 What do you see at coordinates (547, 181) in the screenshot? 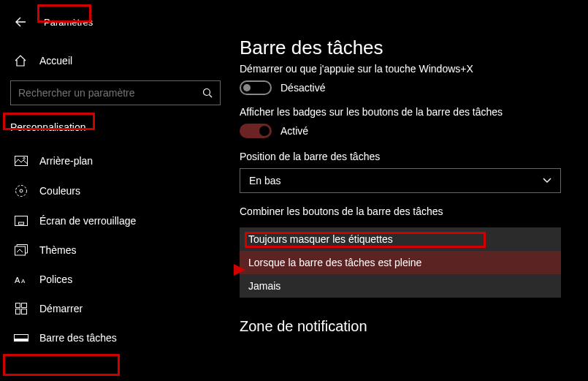
I see `chevron-down-icon` at bounding box center [547, 181].